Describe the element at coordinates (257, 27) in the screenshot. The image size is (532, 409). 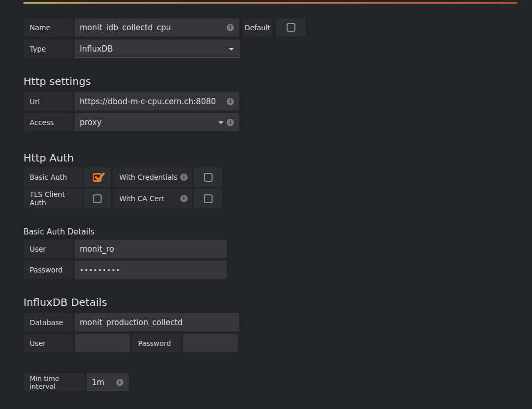
I see `default-label: Default` at that location.